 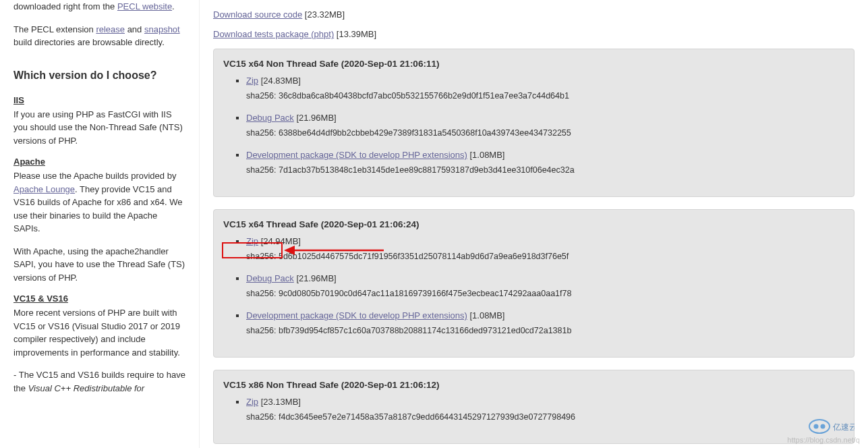 What do you see at coordinates (545, 331) in the screenshot?
I see `download-sha: sha256: bfb739d954cf857c1c60a703788b2088…` at bounding box center [545, 331].